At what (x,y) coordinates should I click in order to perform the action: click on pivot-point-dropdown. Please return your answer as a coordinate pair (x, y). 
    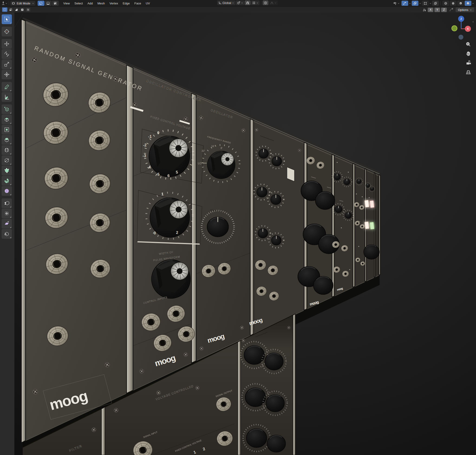
    Looking at the image, I should click on (240, 3).